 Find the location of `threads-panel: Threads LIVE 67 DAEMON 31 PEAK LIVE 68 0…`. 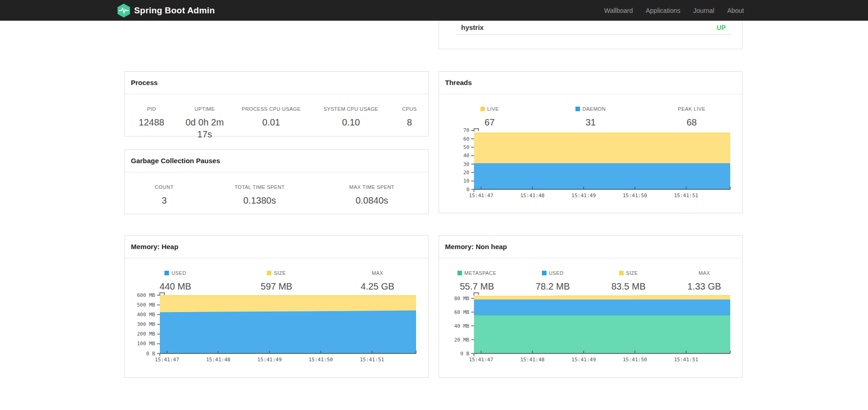

threads-panel: Threads LIVE 67 DAEMON 31 PEAK LIVE 68 0… is located at coordinates (591, 142).